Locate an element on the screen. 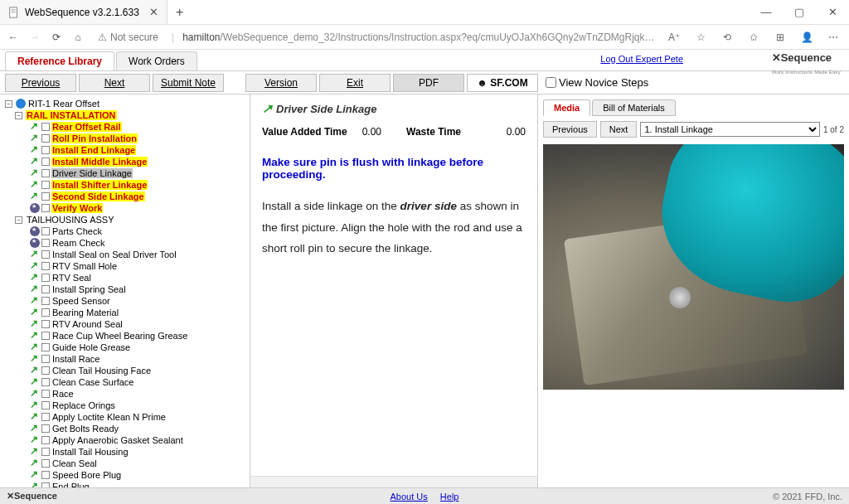  sync-icon: ⟲ is located at coordinates (727, 37).